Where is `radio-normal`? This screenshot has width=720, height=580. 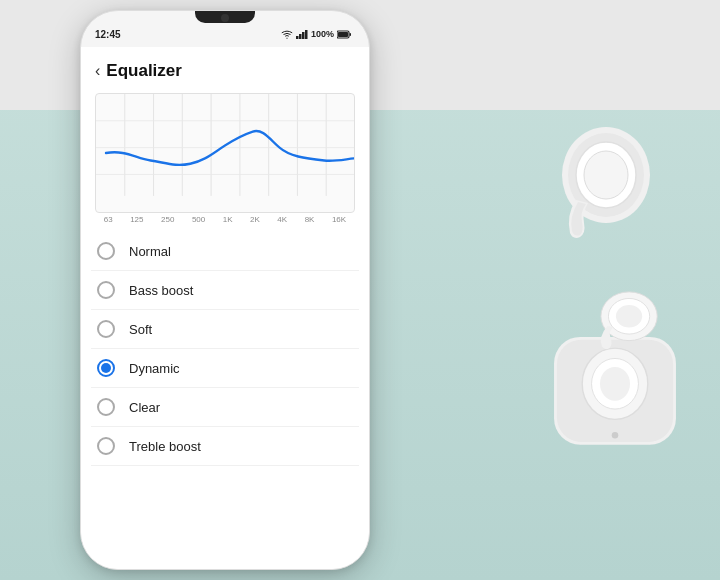 radio-normal is located at coordinates (106, 251).